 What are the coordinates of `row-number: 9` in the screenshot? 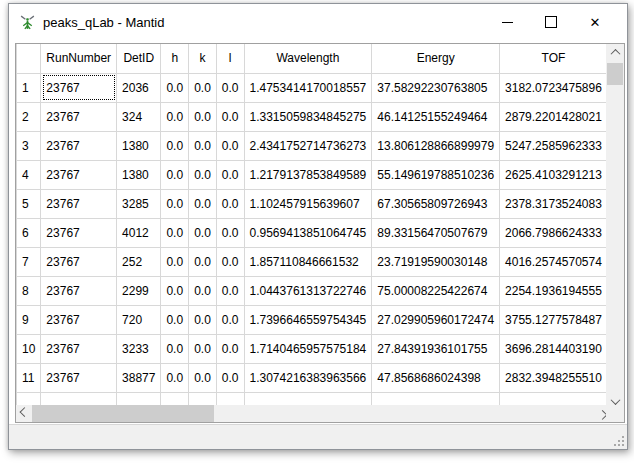 It's located at (29, 320).